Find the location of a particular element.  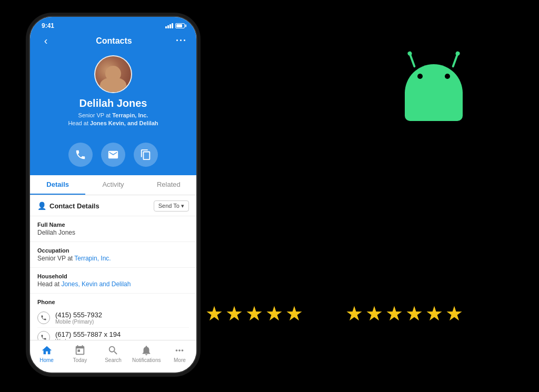

subtitle-company-2: Jones Kevin, and Delilah is located at coordinates (124, 123).